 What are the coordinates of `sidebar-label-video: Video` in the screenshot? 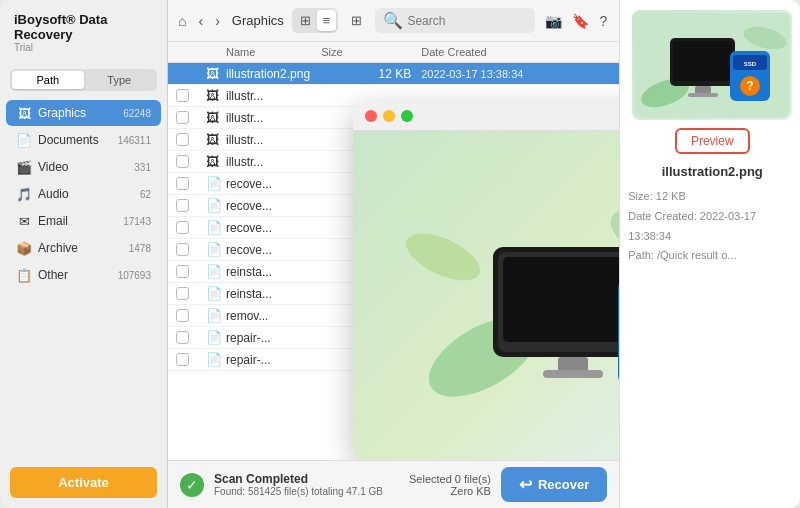 It's located at (84, 167).